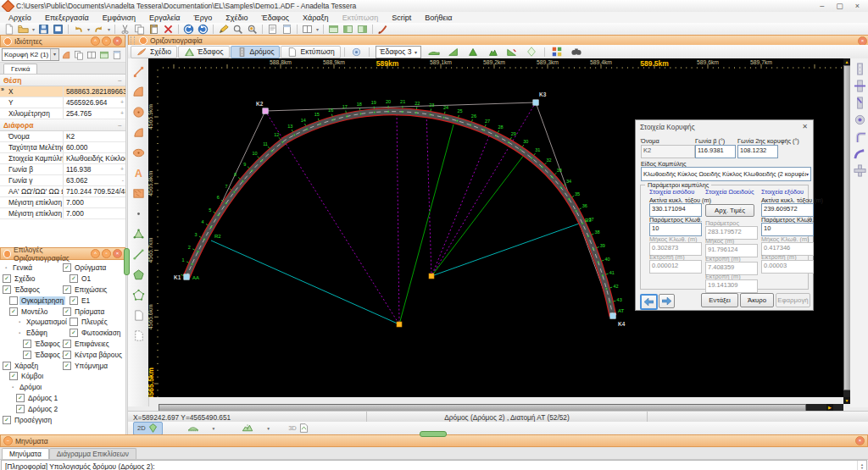  What do you see at coordinates (107, 41) in the screenshot?
I see `dock-icon: ▫` at bounding box center [107, 41].